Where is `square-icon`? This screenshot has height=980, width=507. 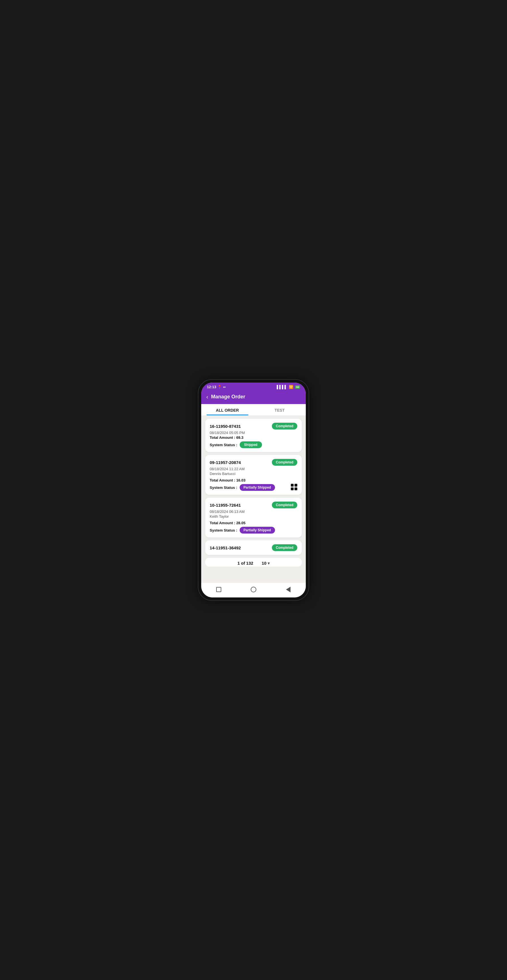
square-icon is located at coordinates (219, 590).